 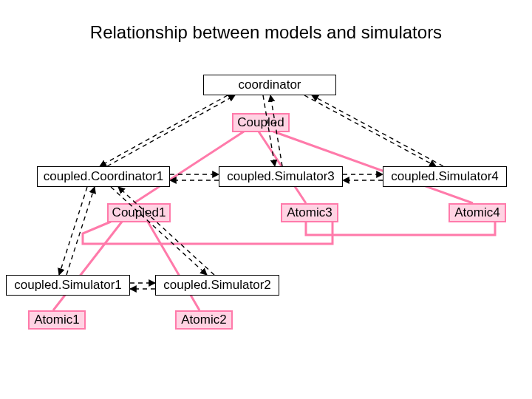 What do you see at coordinates (281, 177) in the screenshot?
I see `coupled-simulator3-box: coupled.Simulator3` at bounding box center [281, 177].